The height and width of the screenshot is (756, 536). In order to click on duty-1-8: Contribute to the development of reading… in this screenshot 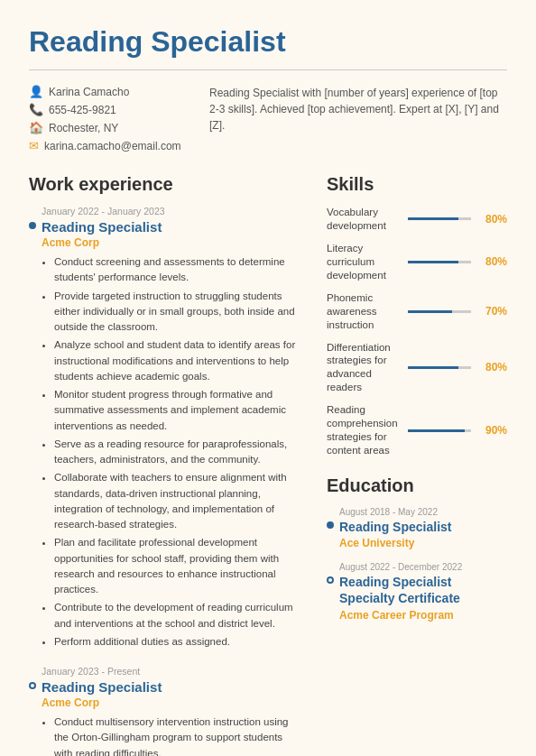, I will do `click(178, 615)`.